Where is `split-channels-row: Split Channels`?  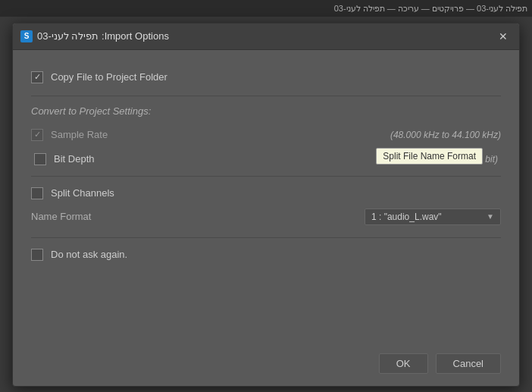 split-channels-row: Split Channels is located at coordinates (266, 193).